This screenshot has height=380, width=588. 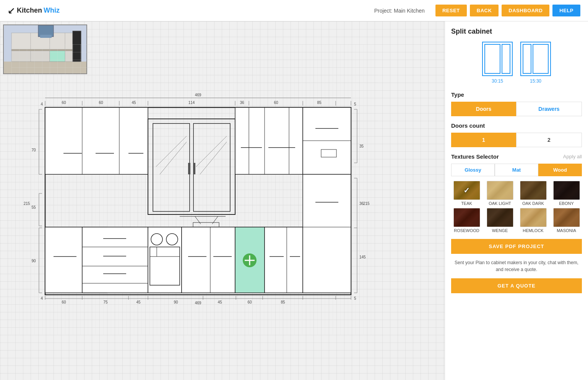 What do you see at coordinates (536, 81) in the screenshot?
I see `split-label-15-30: 15:30` at bounding box center [536, 81].